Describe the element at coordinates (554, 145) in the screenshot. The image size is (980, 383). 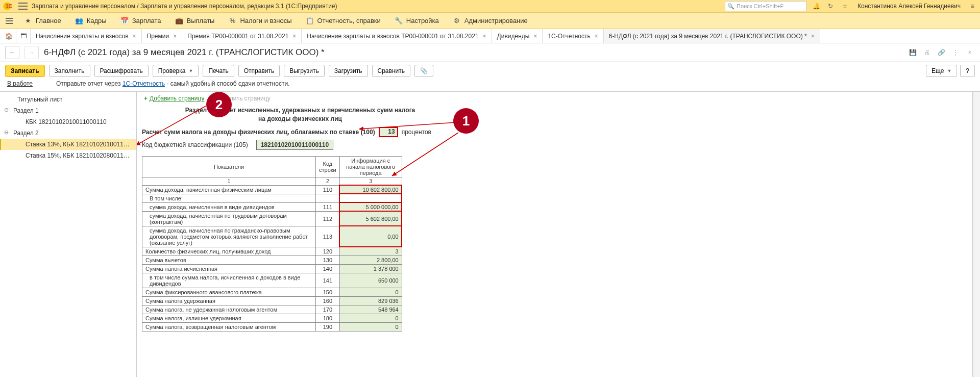
I see `kbk-line: Код бюджетной классификации (105) 182101…` at that location.